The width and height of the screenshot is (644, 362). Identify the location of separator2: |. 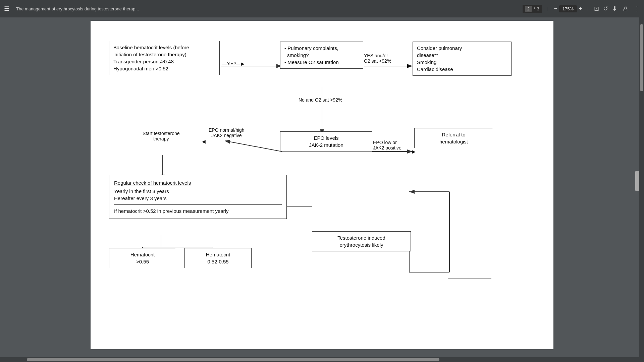
(588, 9).